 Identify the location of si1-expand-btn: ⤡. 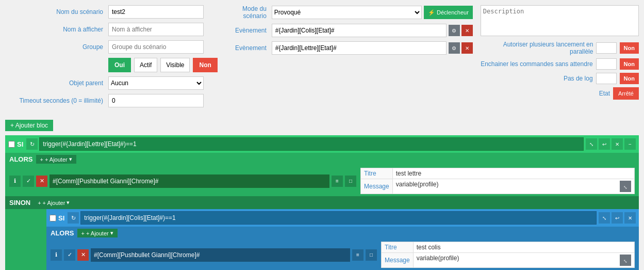
(591, 144).